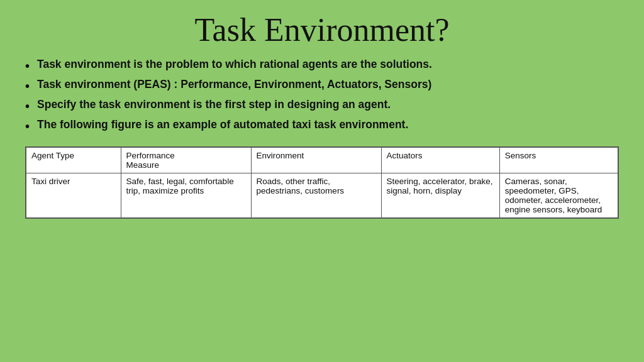 This screenshot has height=362, width=644. I want to click on list-item: • Task environment (PEAS) : Performance,…, so click(322, 85).